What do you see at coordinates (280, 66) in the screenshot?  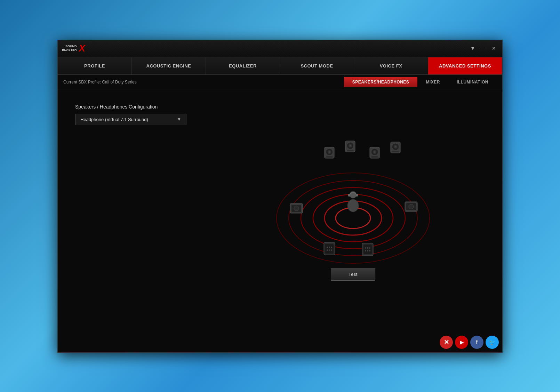 I see `nav-tabs: PROFILE ACOUSTIC ENGINE EQUALIZER SCOUT …` at bounding box center [280, 66].